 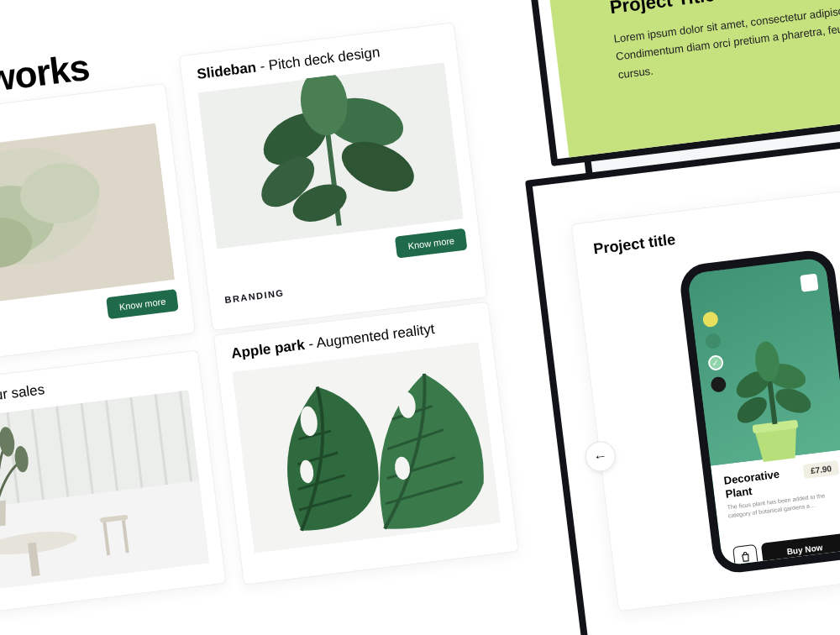 What do you see at coordinates (745, 557) in the screenshot?
I see `bag-icon` at bounding box center [745, 557].